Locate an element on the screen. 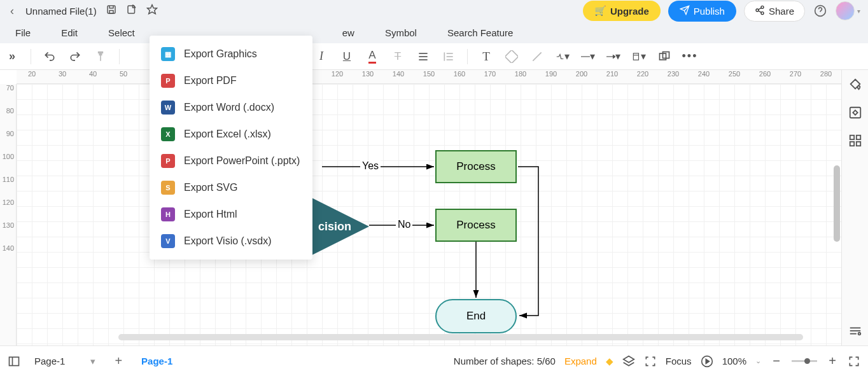 This screenshot has height=376, width=868. share-button: Share is located at coordinates (774, 11).